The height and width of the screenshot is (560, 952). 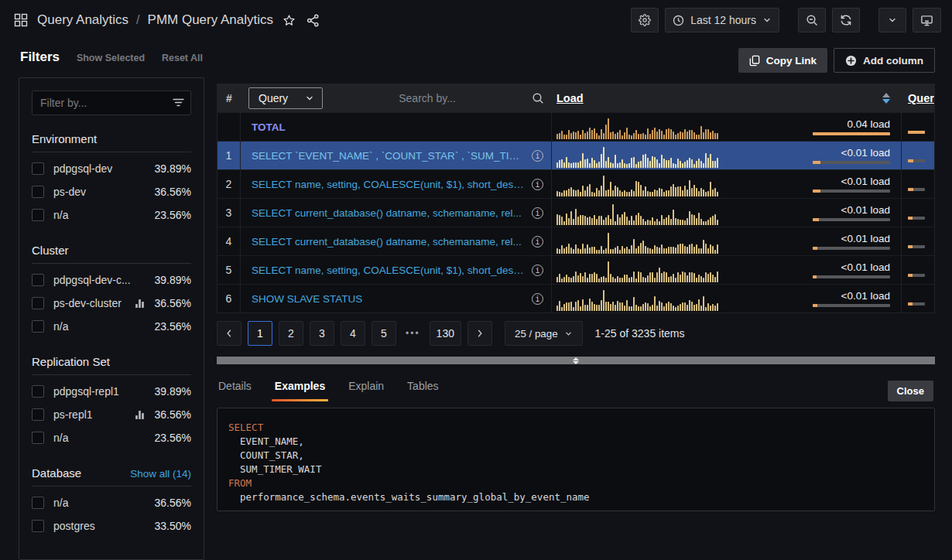 What do you see at coordinates (101, 192) in the screenshot?
I see `filter-item-label: ps-dev` at bounding box center [101, 192].